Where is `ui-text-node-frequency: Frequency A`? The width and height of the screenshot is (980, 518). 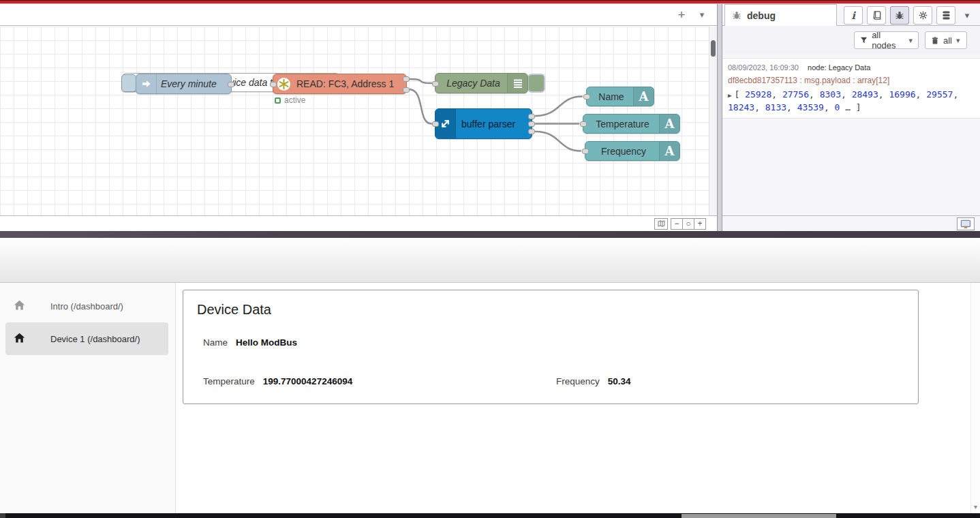 ui-text-node-frequency: Frequency A is located at coordinates (632, 151).